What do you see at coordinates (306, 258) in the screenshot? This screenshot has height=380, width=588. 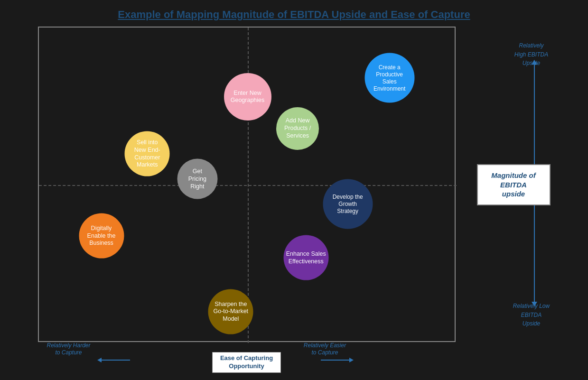 I see `bubble-enhance-sales: Enhance Sales Effectiveness` at bounding box center [306, 258].